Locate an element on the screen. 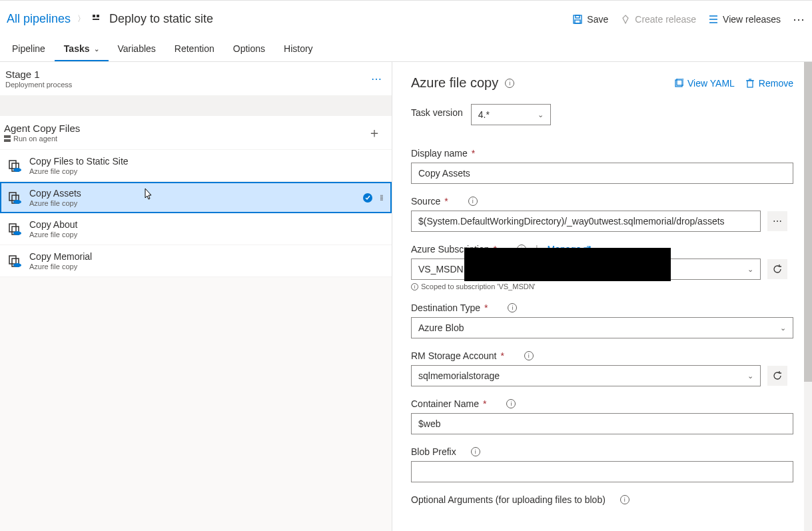 The image size is (812, 531). remove-label: Remove is located at coordinates (776, 83).